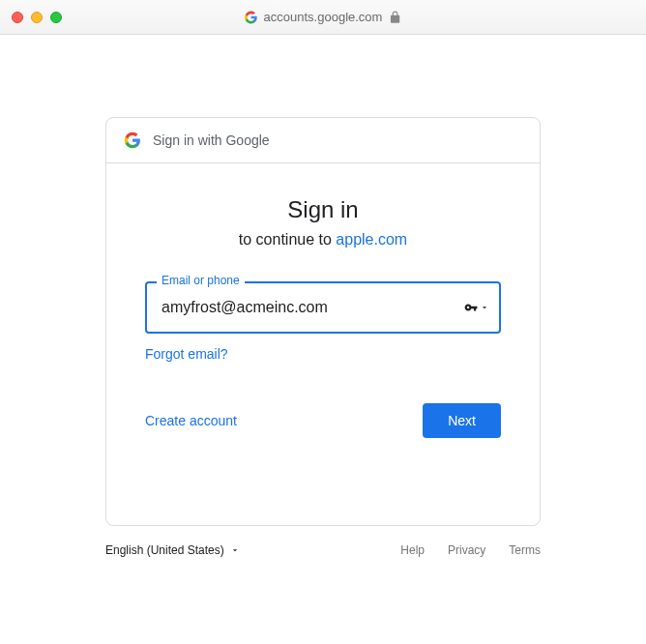 This screenshot has height=644, width=646. Describe the element at coordinates (323, 17) in the screenshot. I see `url-text: accounts.google.com` at that location.